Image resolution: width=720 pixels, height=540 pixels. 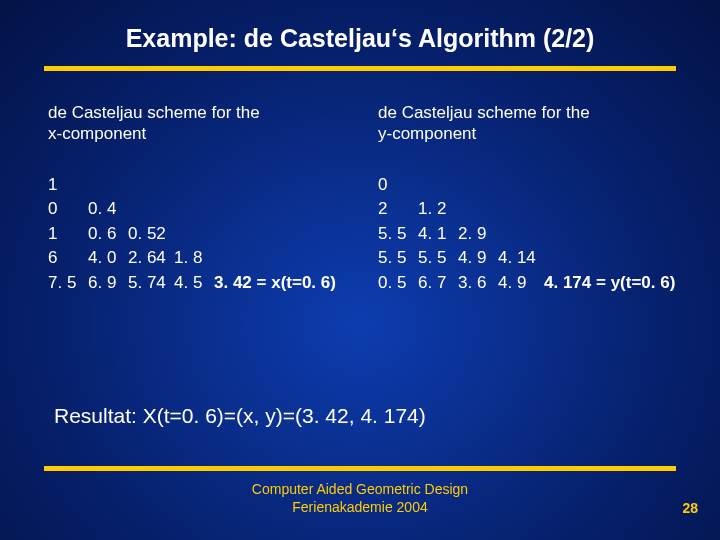 I want to click on x-row-2: 1 0. 6 0. 52, so click(x=213, y=234).